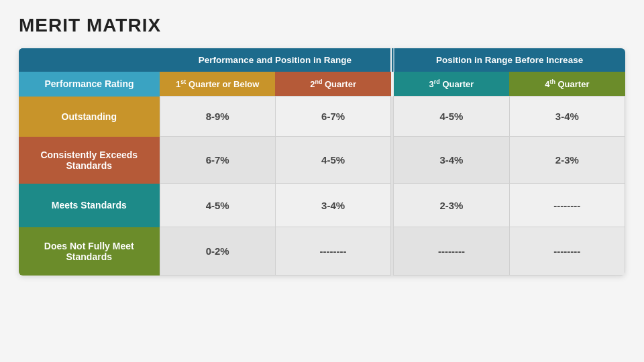 The width and height of the screenshot is (644, 362). What do you see at coordinates (322, 251) in the screenshot?
I see `table-row: Does Not Fully Meet Standards 0-2% -----…` at bounding box center [322, 251].